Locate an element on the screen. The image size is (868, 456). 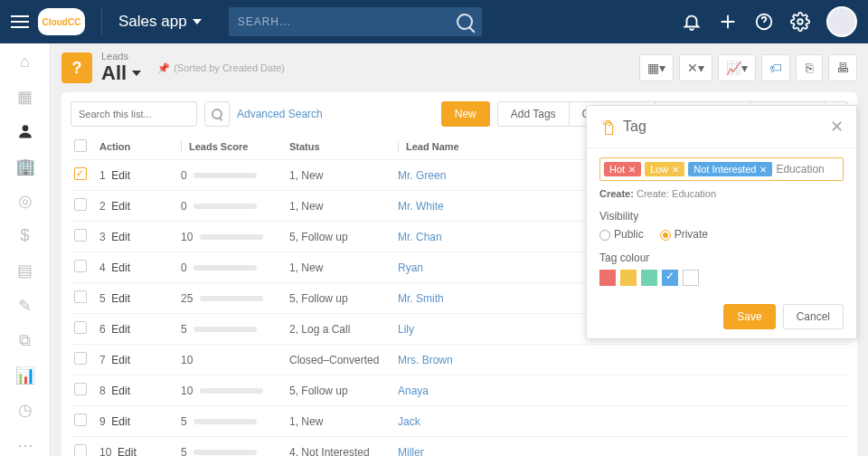
add-tags-button: Add Tags is located at coordinates (533, 114).